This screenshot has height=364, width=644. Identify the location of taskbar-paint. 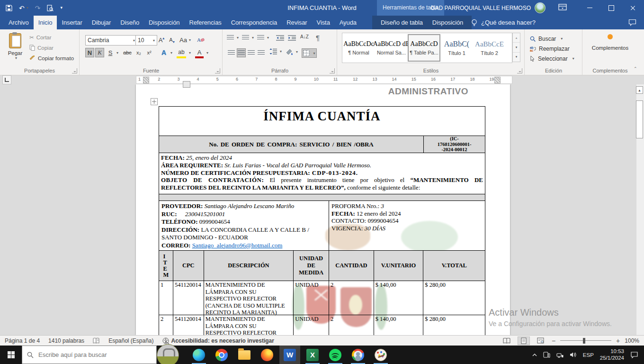
(381, 355).